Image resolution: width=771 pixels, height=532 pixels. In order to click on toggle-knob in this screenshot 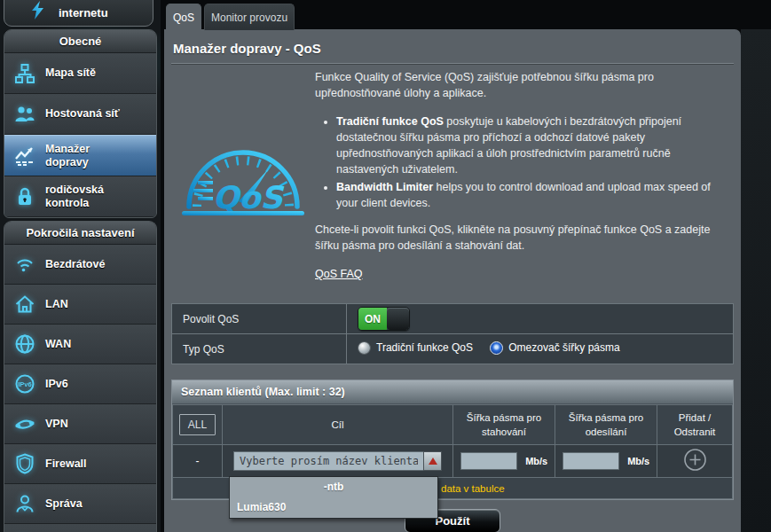, I will do `click(397, 319)`.